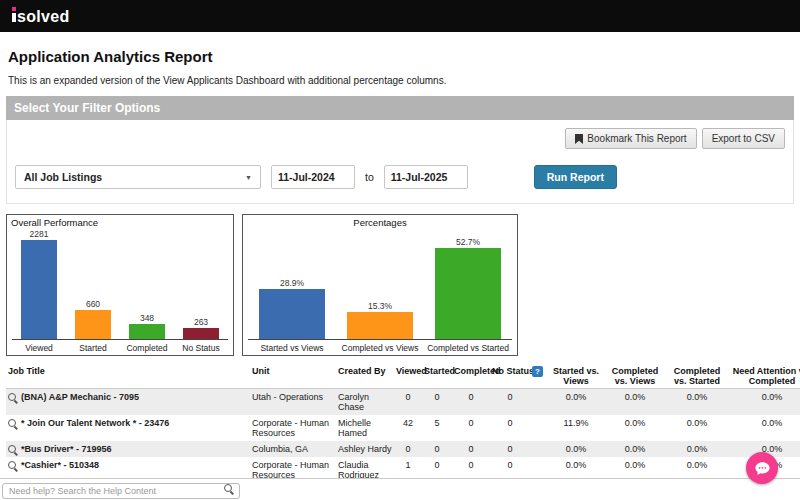 This screenshot has width=800, height=500. What do you see at coordinates (44, 17) in the screenshot?
I see `isolved-logo-text: solved` at bounding box center [44, 17].